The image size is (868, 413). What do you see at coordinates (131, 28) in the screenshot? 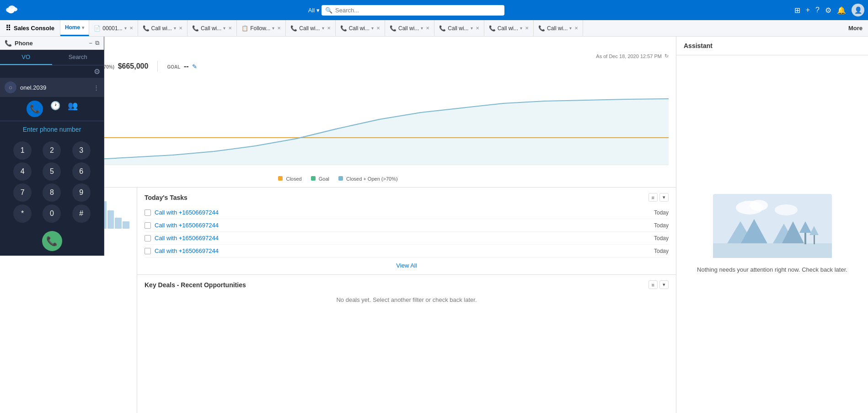
I see `tab-1-close: ✕` at bounding box center [131, 28].